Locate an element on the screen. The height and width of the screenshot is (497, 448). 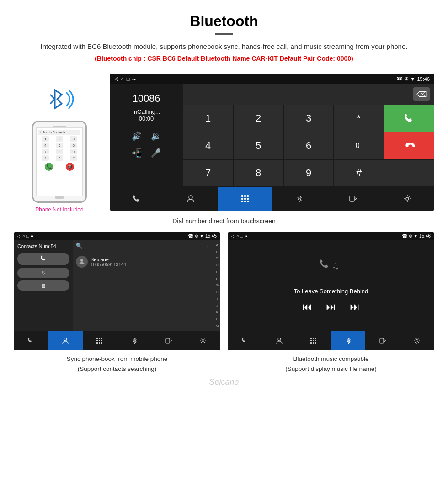
search-cursor: | is located at coordinates (85, 246).